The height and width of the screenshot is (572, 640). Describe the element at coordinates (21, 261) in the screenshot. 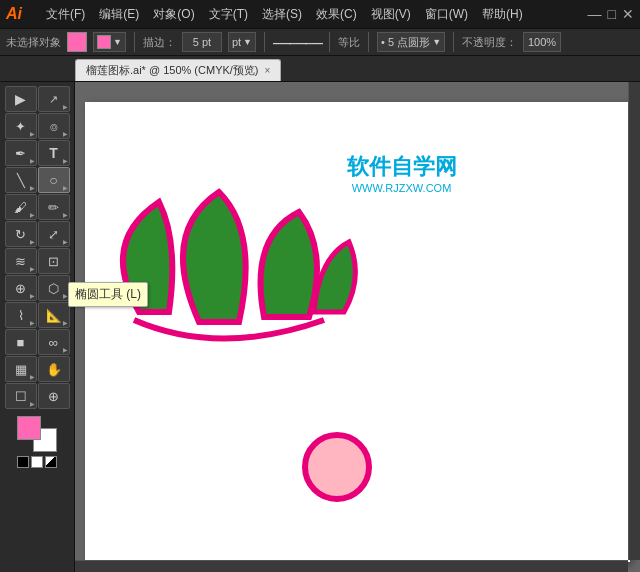

I see `warp-tool: ≋ ▶` at that location.